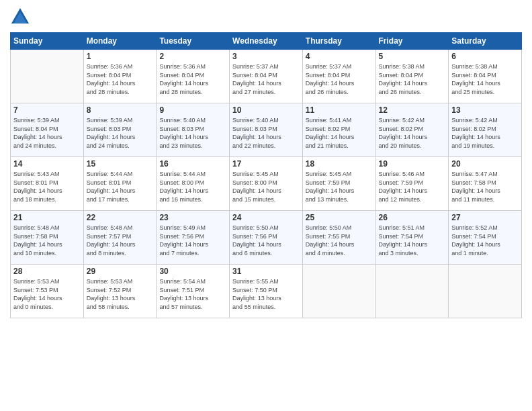 This screenshot has height=411, width=532. What do you see at coordinates (266, 238) in the screenshot?
I see `calendar-week-row: 21Sunrise: 5:48 AM Sunset: 7:58 PM Dayli…` at bounding box center [266, 238].